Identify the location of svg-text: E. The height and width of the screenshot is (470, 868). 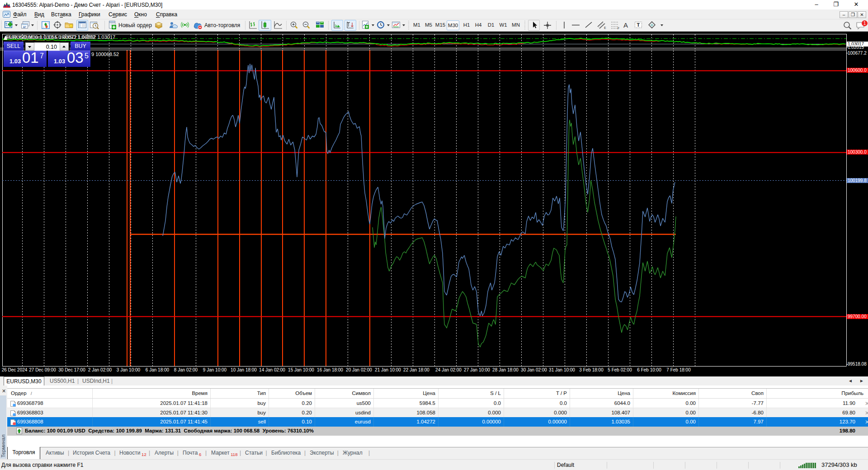
(605, 28).